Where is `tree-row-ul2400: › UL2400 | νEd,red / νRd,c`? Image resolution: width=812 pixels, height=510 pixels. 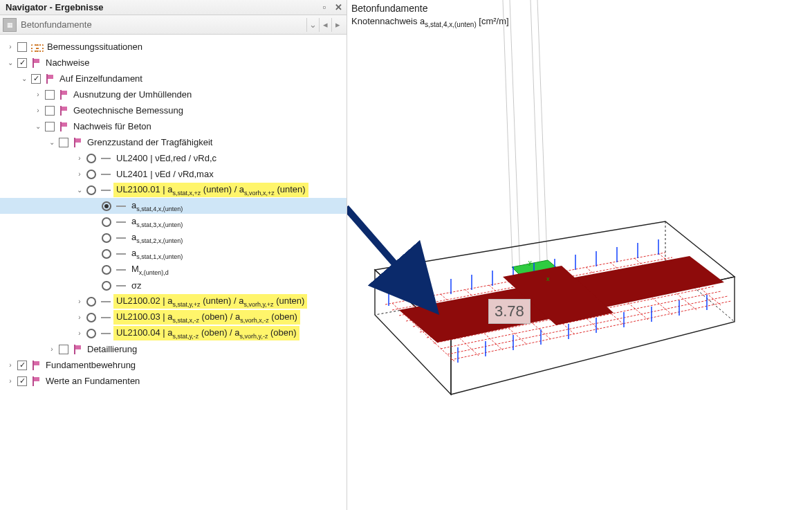
tree-row-ul2400: › UL2400 | νEd,red / νRd,c is located at coordinates (173, 158).